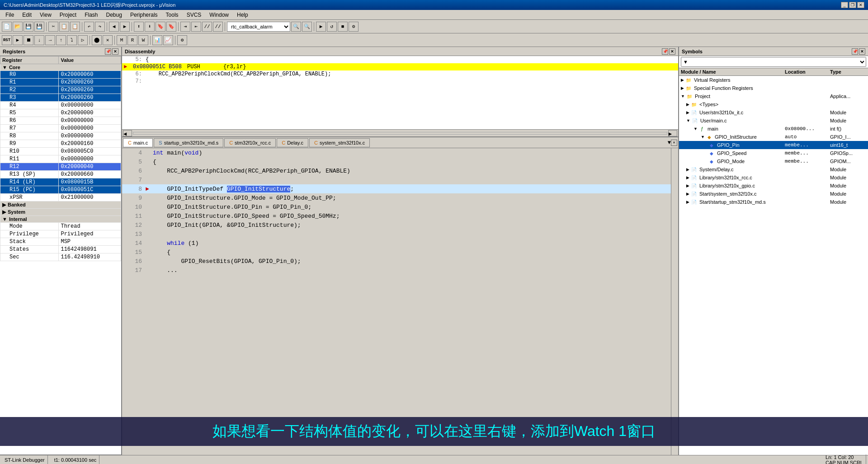 The width and height of the screenshot is (868, 464). What do you see at coordinates (30, 258) in the screenshot?
I see `internal-name: Sec` at bounding box center [30, 258].